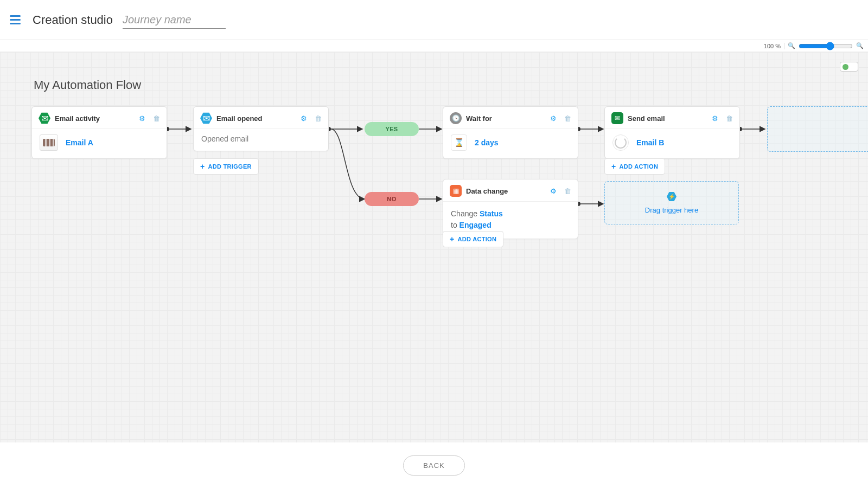 This screenshot has height=488, width=868. I want to click on flow-title: My Automation Flow, so click(87, 85).